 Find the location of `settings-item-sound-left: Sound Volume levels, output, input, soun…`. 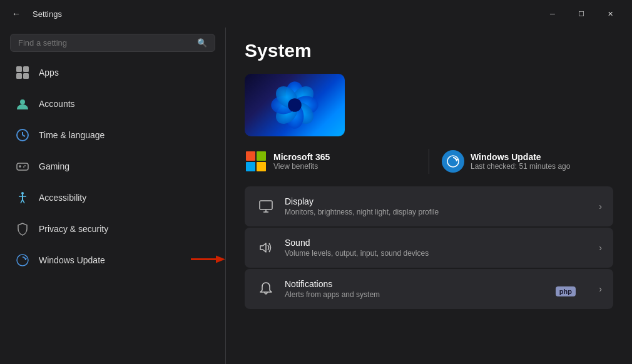

settings-item-sound-left: Sound Volume levels, output, input, soun… is located at coordinates (342, 248).